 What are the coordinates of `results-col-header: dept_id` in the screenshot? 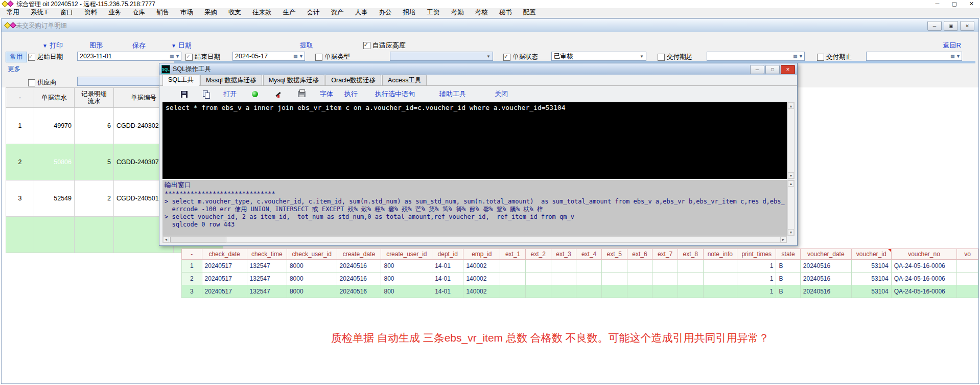 It's located at (448, 255).